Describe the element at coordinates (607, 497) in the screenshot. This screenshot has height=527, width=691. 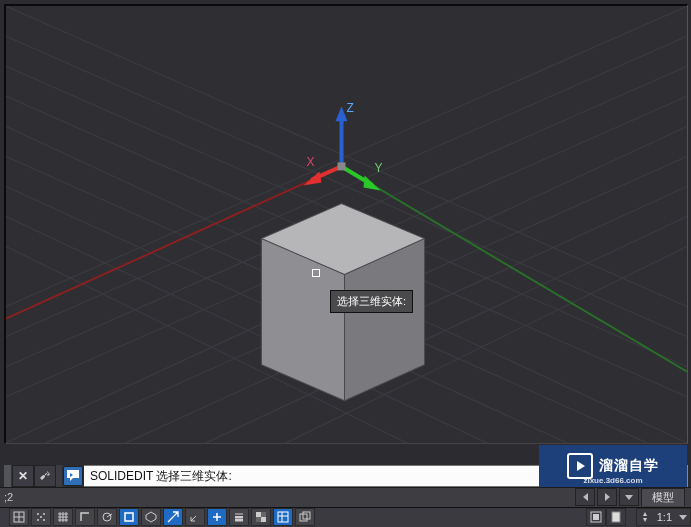
I see `layout-next-button` at that location.